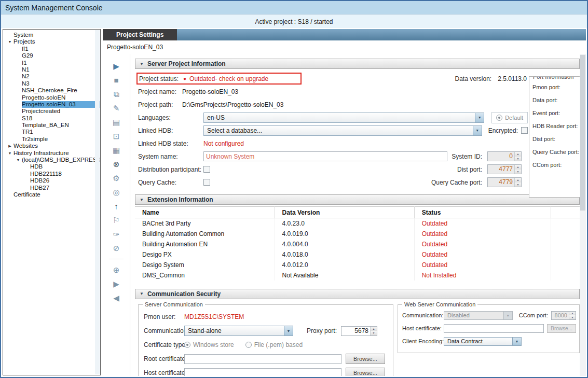 The image size is (588, 378). I want to click on tree-item-progetto-soloen-03-selected: Progetto-soloEN_03, so click(52, 105).